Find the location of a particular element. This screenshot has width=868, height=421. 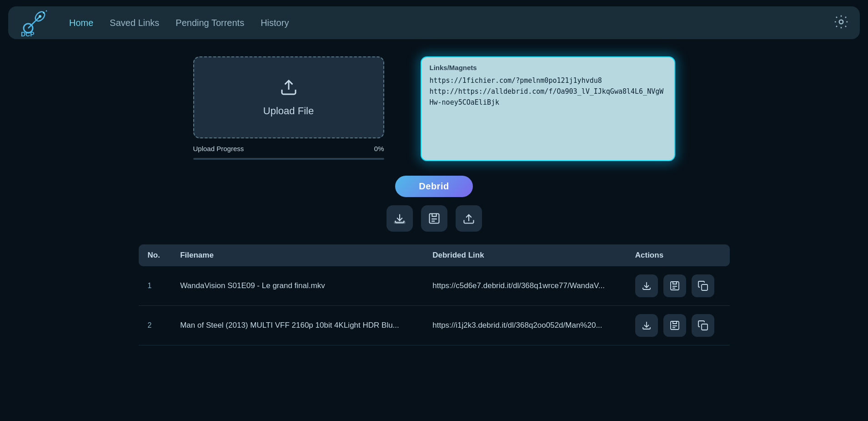

row-1-download-btn is located at coordinates (647, 286).